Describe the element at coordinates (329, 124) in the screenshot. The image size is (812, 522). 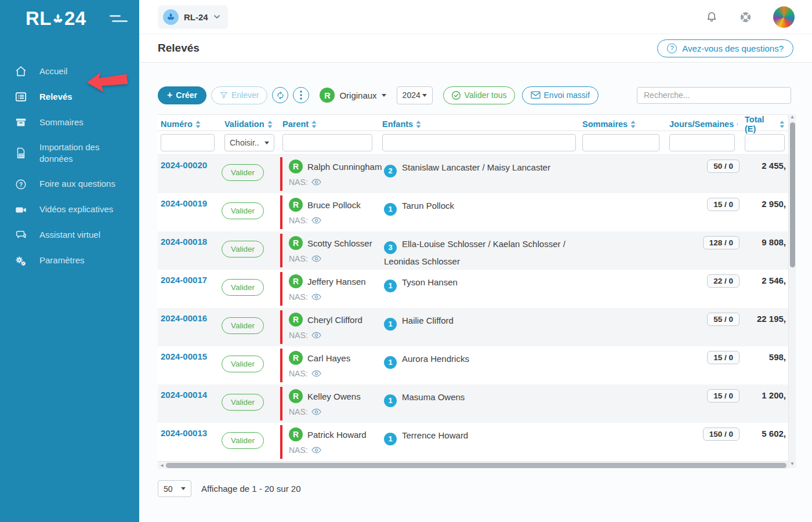
I see `column-header-parent: Parent` at that location.